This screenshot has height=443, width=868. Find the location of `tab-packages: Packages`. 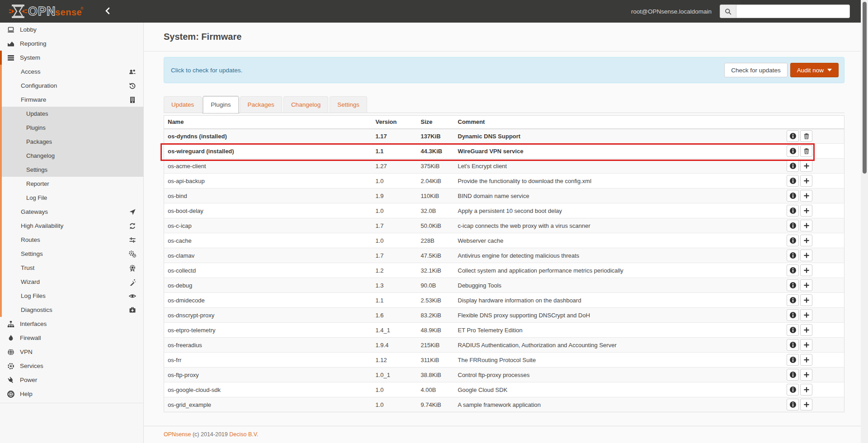

tab-packages: Packages is located at coordinates (261, 105).